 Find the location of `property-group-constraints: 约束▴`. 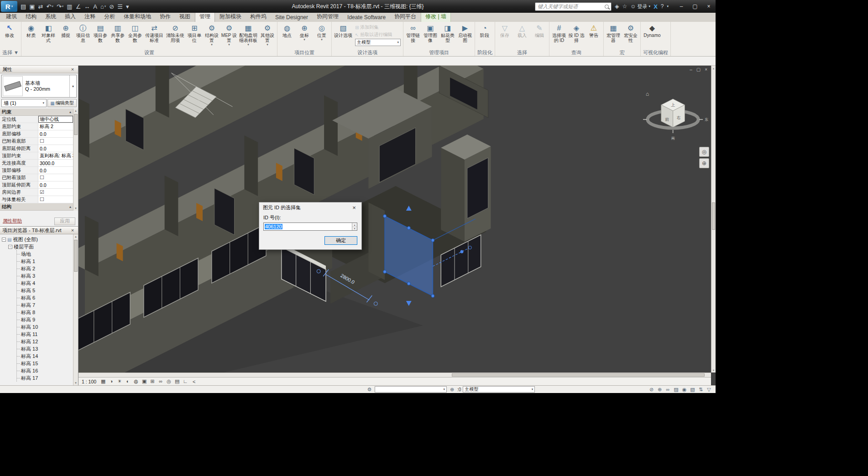

property-group-constraints: 约束▴ is located at coordinates (37, 112).